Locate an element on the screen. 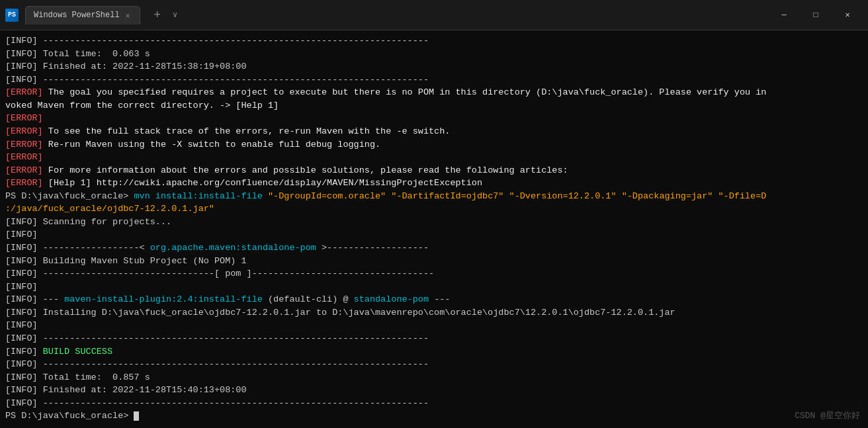  watermark: CSDN @星空你好 is located at coordinates (827, 417).